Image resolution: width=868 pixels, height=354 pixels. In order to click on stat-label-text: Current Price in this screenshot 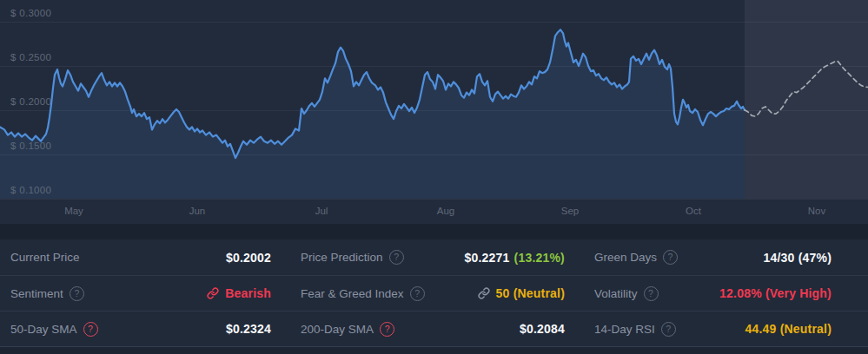, I will do `click(45, 257)`.